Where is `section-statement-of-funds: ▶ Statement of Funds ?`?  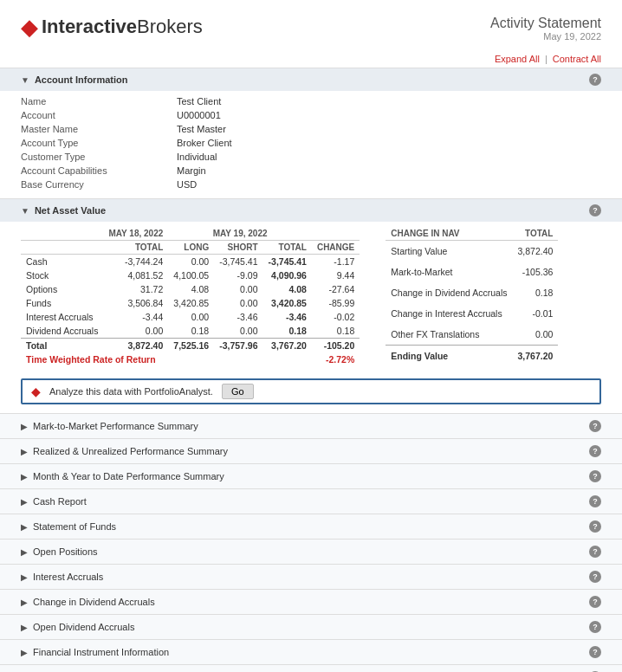 section-statement-of-funds: ▶ Statement of Funds ? is located at coordinates (311, 527).